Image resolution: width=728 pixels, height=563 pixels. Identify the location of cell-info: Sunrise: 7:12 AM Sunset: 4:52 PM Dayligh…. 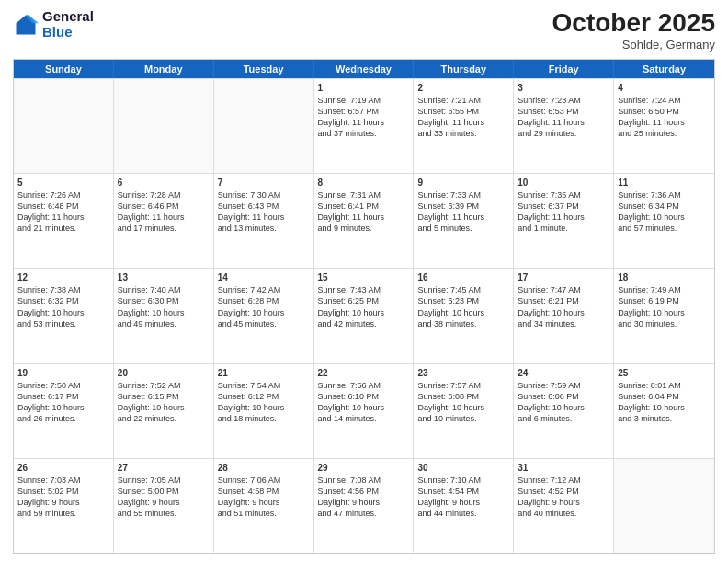
(563, 497).